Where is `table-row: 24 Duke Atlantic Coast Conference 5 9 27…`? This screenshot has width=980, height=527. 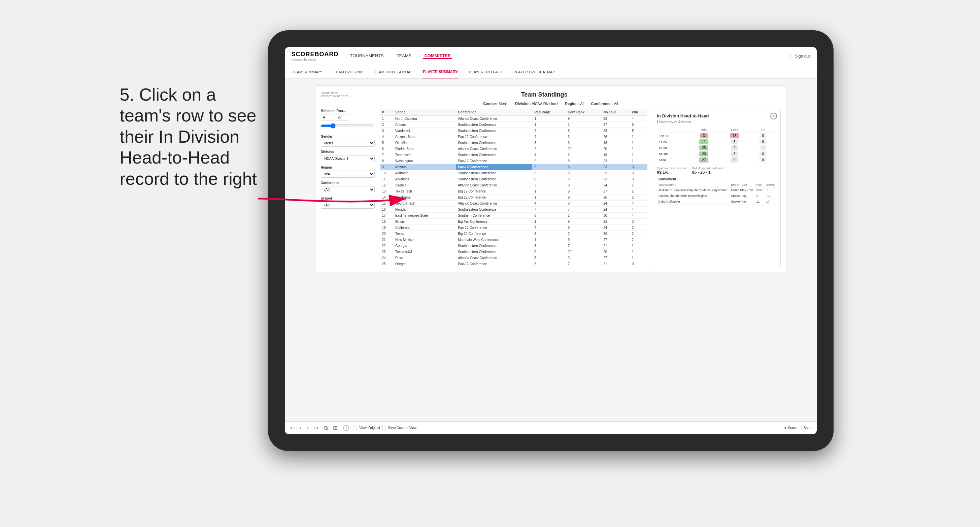 table-row: 24 Duke Atlantic Coast Conference 5 9 27… is located at coordinates (514, 258).